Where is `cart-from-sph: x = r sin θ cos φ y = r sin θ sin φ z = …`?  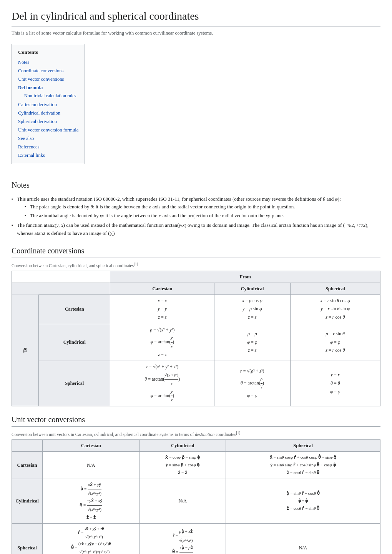
cart-from-sph: x = r sin θ cos φ y = r sin θ sin φ z = … is located at coordinates (335, 309).